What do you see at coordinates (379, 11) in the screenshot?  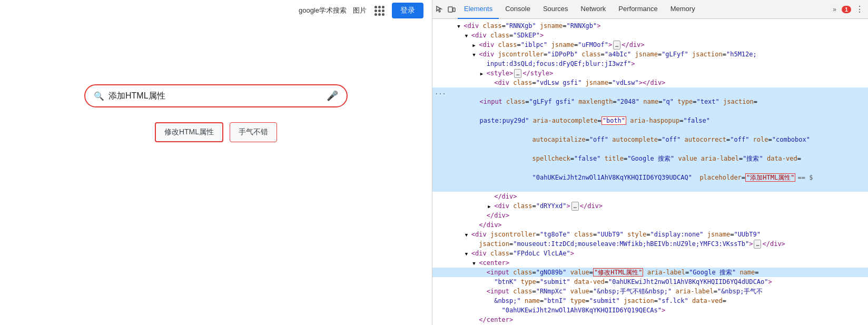 I see `apps-icon` at bounding box center [379, 11].